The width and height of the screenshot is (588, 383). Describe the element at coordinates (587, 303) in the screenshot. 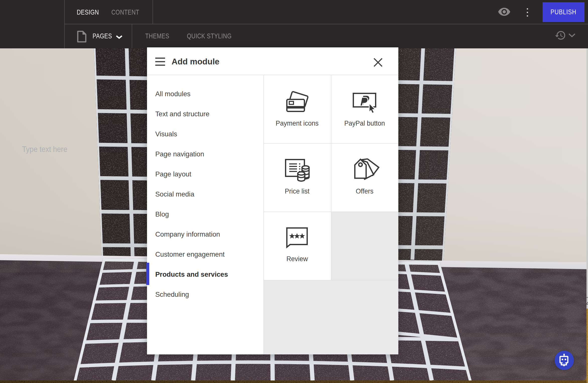

I see `svg-text: 4` at that location.